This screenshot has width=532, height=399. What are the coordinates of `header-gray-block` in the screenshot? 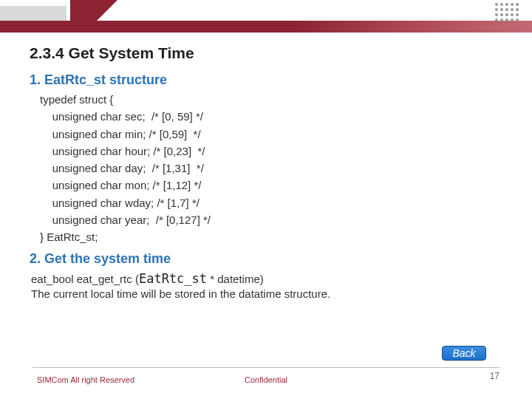 It's located at (33, 13).